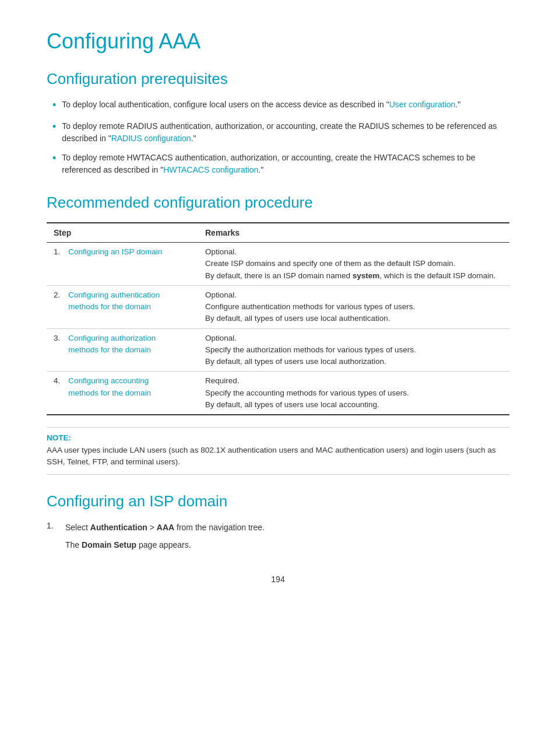  I want to click on step-1-link: Configuring an ISP domain, so click(115, 252).